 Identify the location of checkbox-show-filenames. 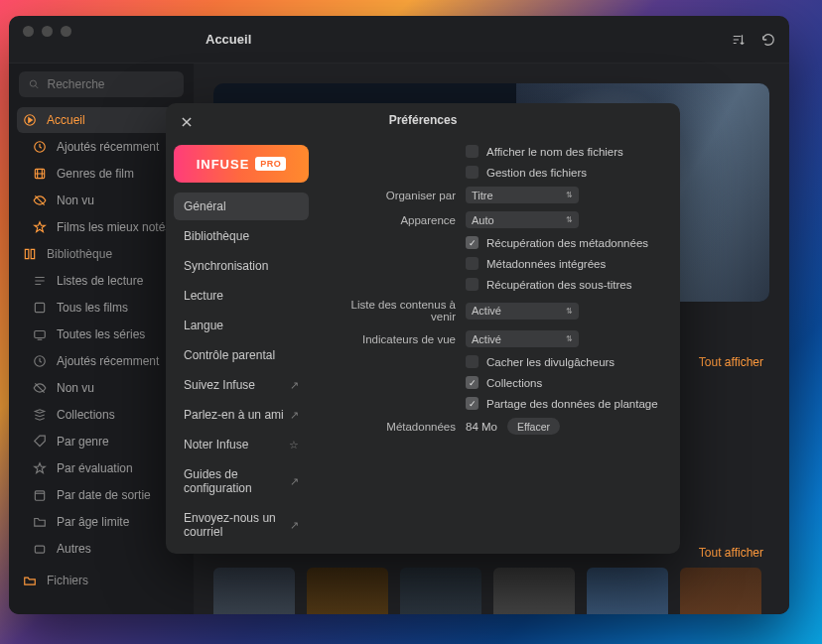
(473, 151).